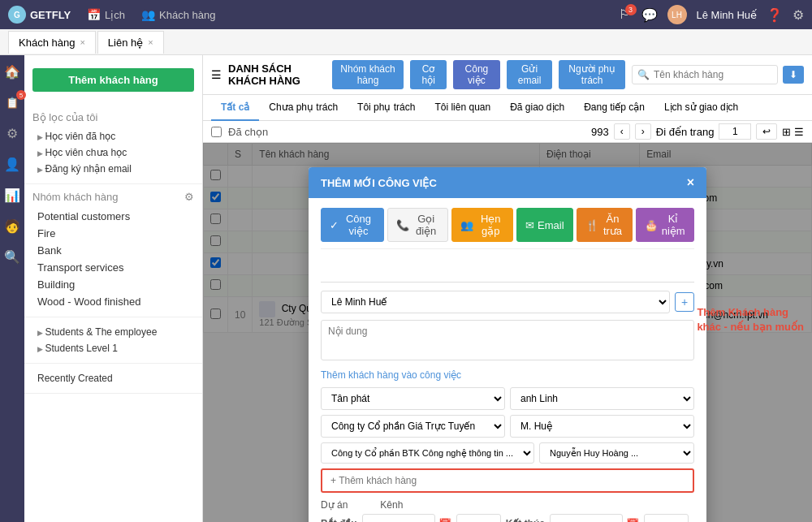 The width and height of the screenshot is (812, 522). What do you see at coordinates (605, 225) in the screenshot?
I see `task-type-lunch: 🍴 Ăn trưa` at bounding box center [605, 225].